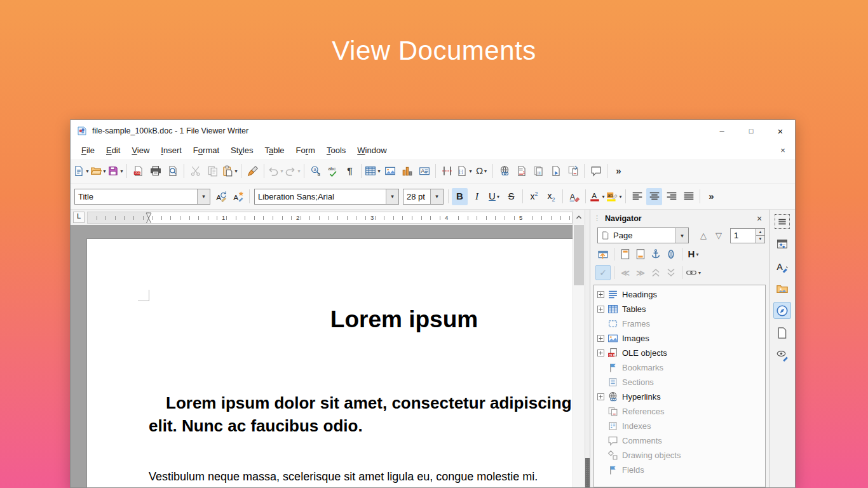  What do you see at coordinates (521, 172) in the screenshot?
I see `footnote-button: 1` at bounding box center [521, 172].